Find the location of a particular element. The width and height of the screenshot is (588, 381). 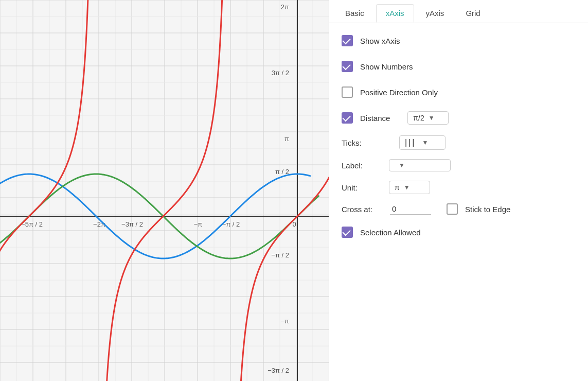

distance-row: Distance π/2 ▼ is located at coordinates (459, 118).